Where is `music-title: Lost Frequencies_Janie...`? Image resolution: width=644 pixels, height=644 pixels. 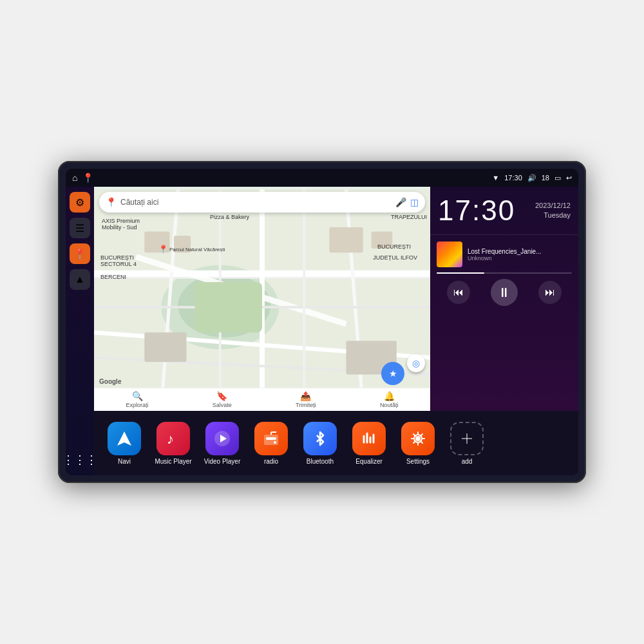
music-title: Lost Frequencies_Janie... is located at coordinates (520, 251).